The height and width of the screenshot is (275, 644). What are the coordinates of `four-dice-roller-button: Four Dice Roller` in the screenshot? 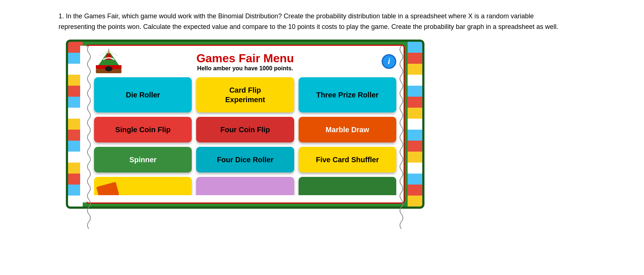 It's located at (245, 160).